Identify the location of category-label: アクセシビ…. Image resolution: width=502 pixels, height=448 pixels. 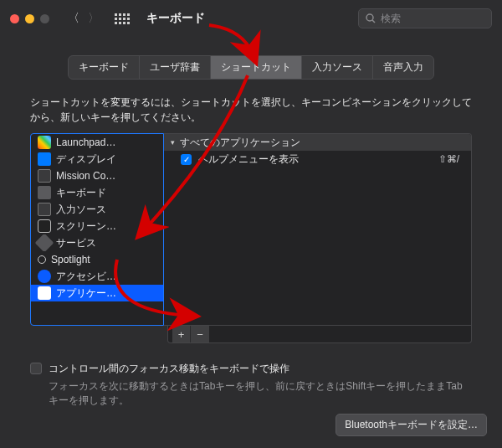
(86, 276).